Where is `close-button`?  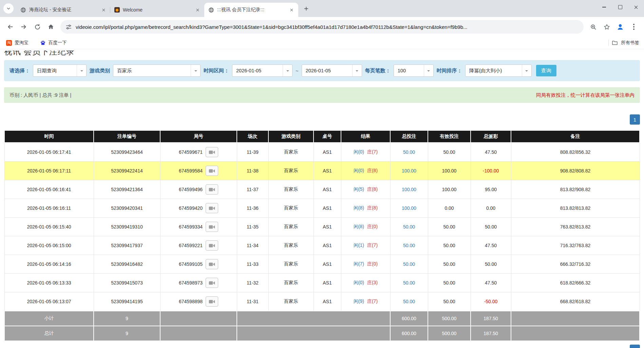 close-button is located at coordinates (636, 7).